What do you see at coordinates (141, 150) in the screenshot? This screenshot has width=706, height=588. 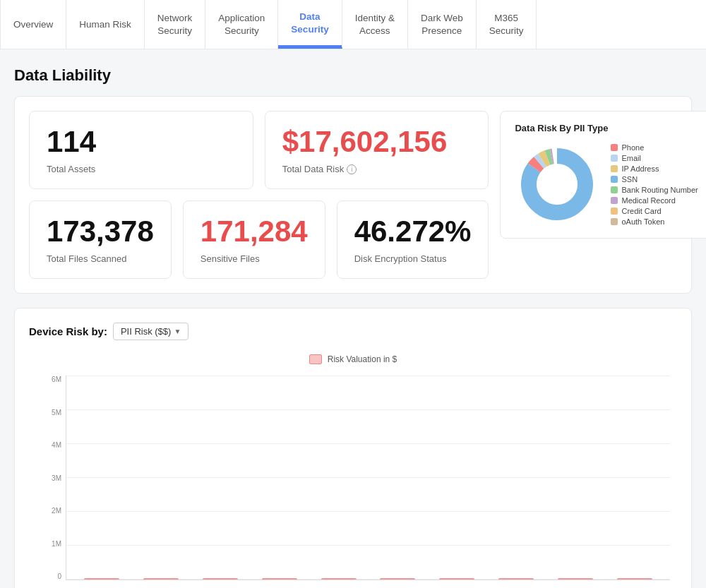 I see `card-total-assets: 114 Total Assets` at bounding box center [141, 150].